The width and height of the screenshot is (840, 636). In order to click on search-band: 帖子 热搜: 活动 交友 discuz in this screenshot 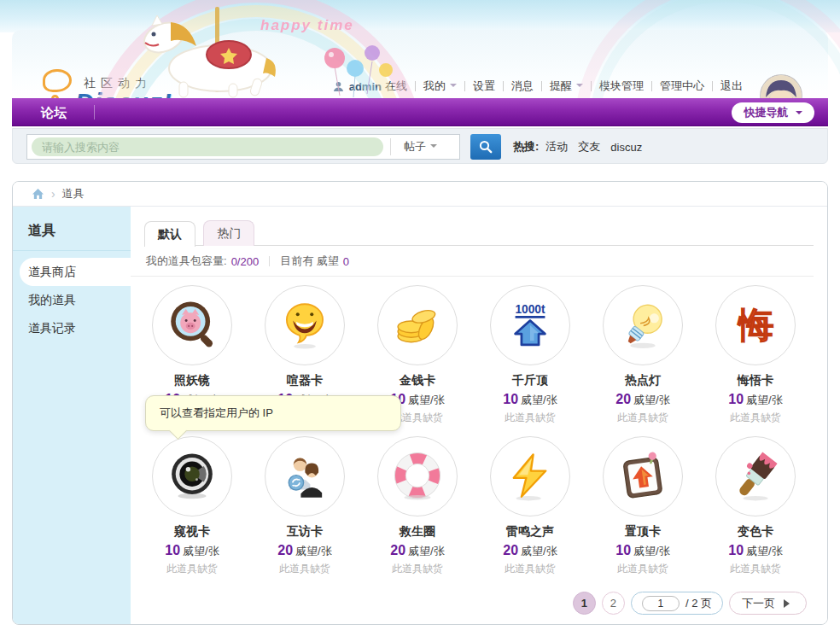, I will do `click(420, 146)`.